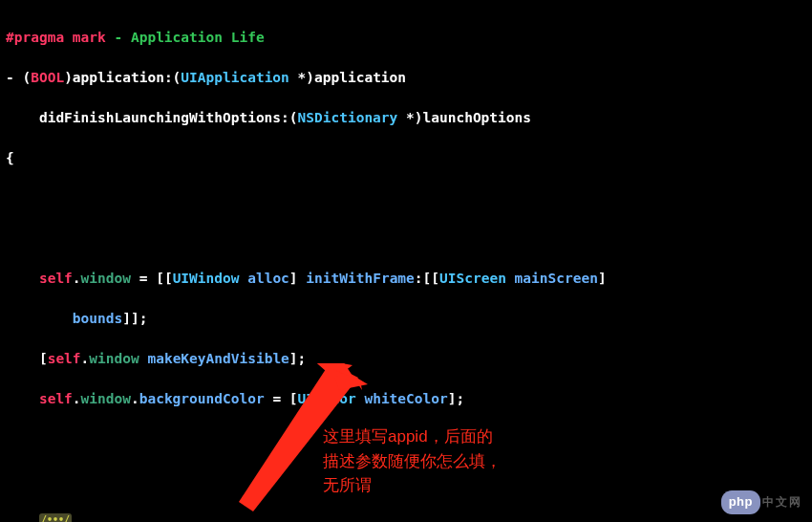  Describe the element at coordinates (406, 38) in the screenshot. I see `code-line: #pragma mark - Application Life` at that location.